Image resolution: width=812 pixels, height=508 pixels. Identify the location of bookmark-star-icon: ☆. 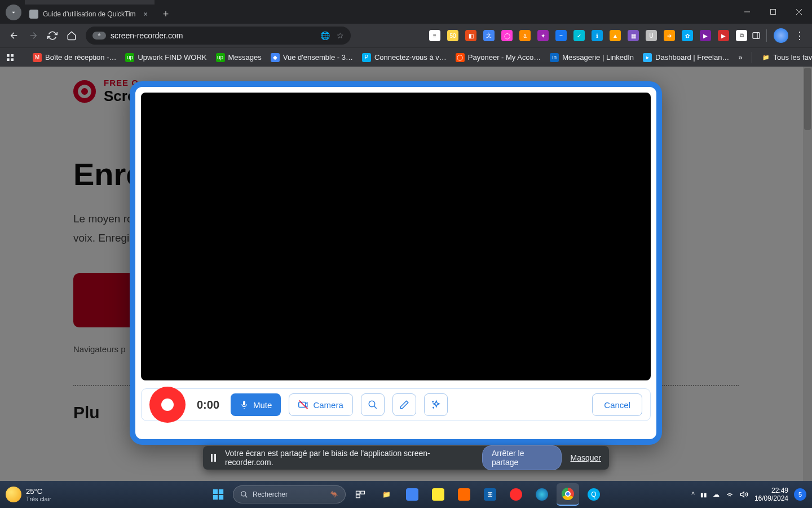
(341, 36).